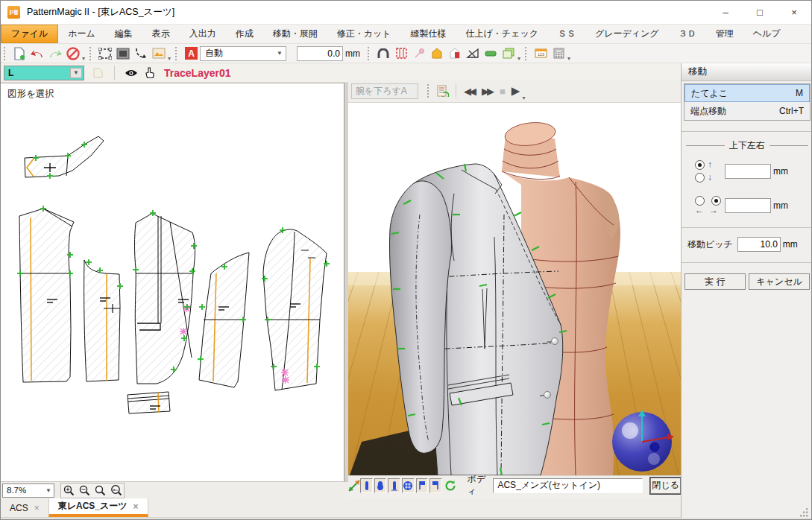 The height and width of the screenshot is (520, 812). What do you see at coordinates (747, 111) in the screenshot?
I see `command-endpoint-move: 端点移動 Ctrl+T` at bounding box center [747, 111].